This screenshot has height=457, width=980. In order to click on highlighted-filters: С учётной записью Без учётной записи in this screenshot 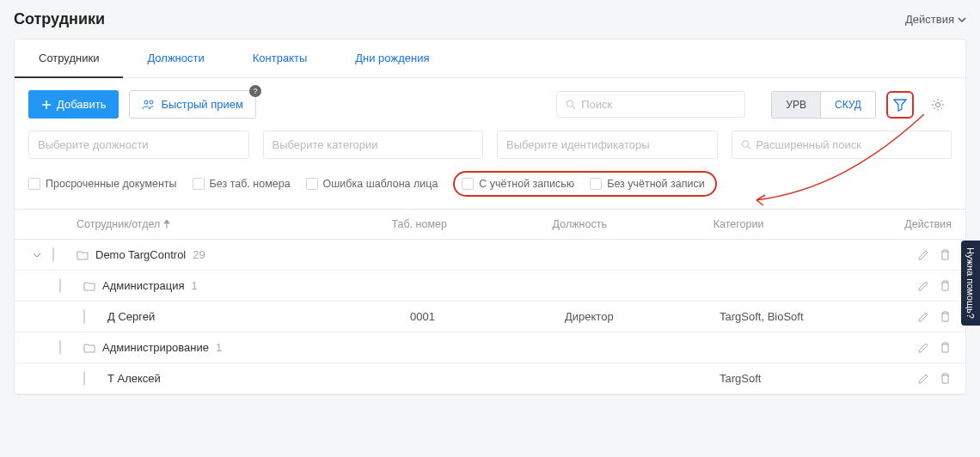, I will do `click(585, 184)`.